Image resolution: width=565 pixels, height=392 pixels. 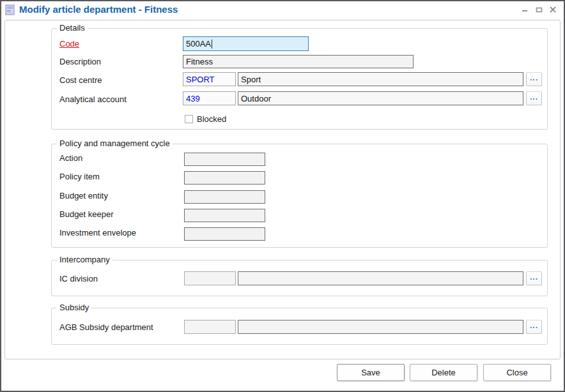 What do you see at coordinates (212, 44) in the screenshot?
I see `text-caret` at bounding box center [212, 44].